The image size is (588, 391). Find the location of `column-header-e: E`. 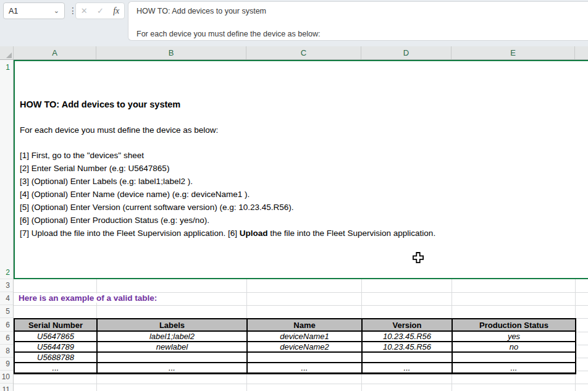

column-header-e: E is located at coordinates (513, 53).